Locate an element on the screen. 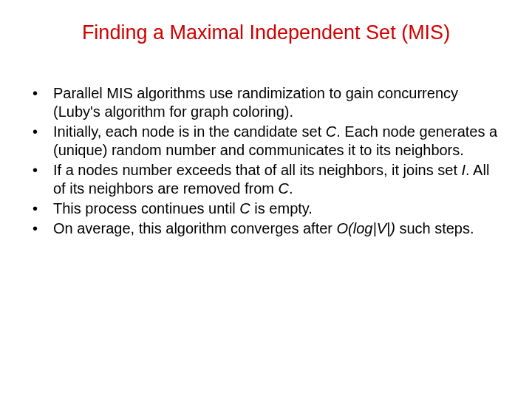  slide-title: Finding a Maximal Independent Set (MIS) is located at coordinates (266, 33).